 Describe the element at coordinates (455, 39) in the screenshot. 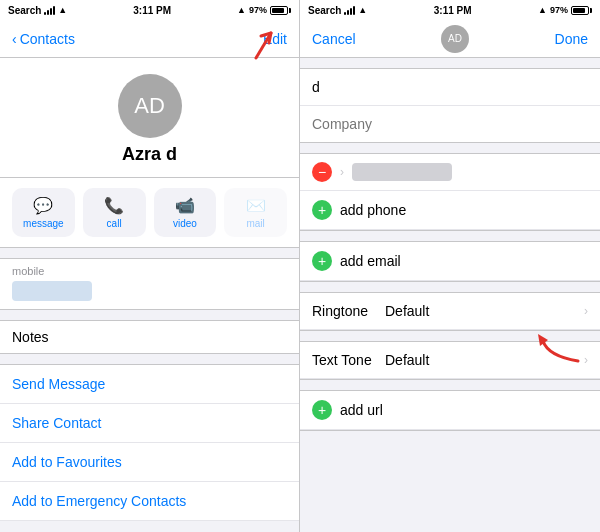

I see `right-avatar: AD` at that location.